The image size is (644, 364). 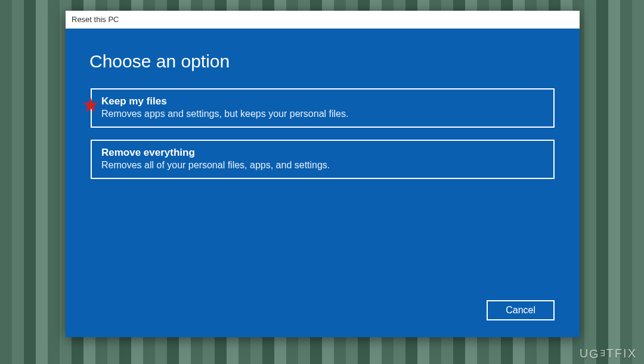 I want to click on remove-everything-option: Remove everything Removes all of your pe…, so click(x=323, y=159).